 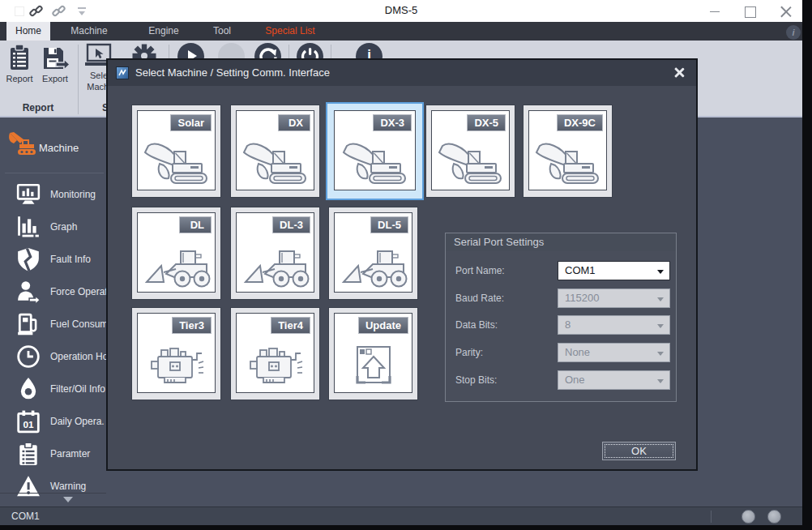 What do you see at coordinates (68, 486) in the screenshot?
I see `sidebar-item-label: Warning` at bounding box center [68, 486].